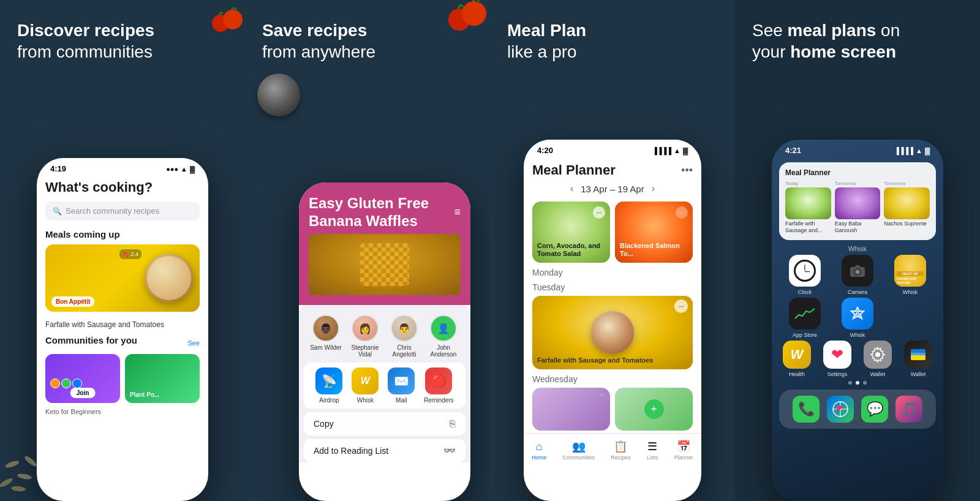 The width and height of the screenshot is (980, 501). What do you see at coordinates (910, 318) in the screenshot?
I see `app-placeholder` at bounding box center [910, 318].